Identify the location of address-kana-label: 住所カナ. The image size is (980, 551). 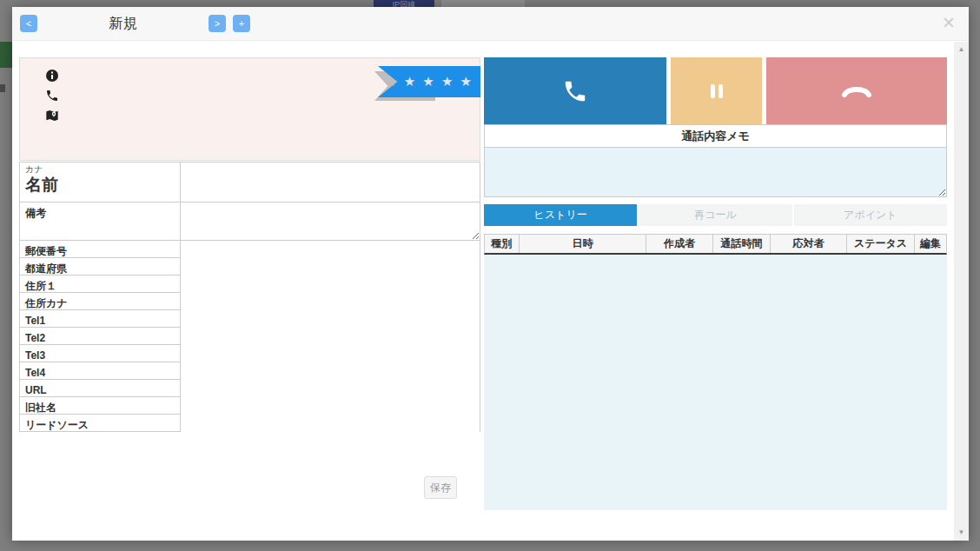
(47, 303).